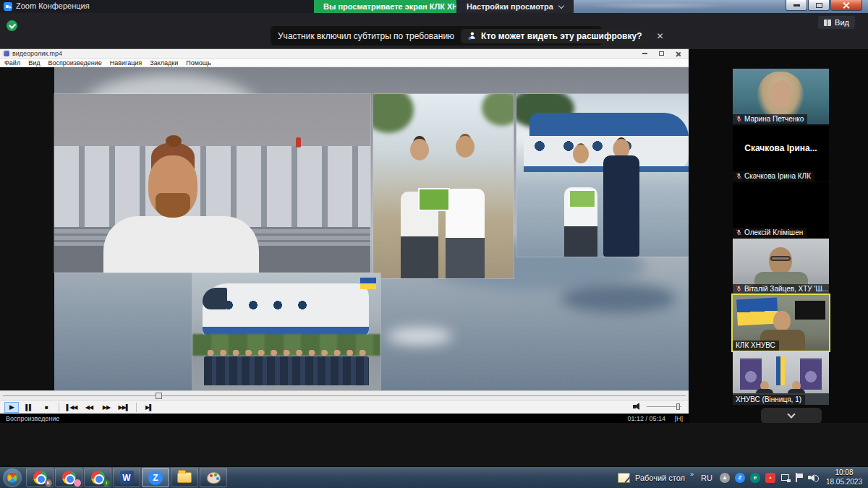  I want to click on taskbar-paint, so click(213, 477).